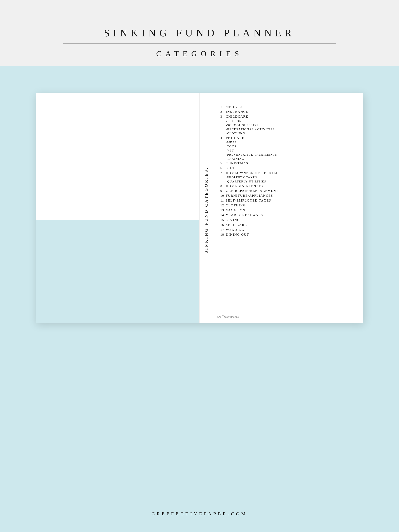  What do you see at coordinates (231, 146) in the screenshot?
I see `sub-category-name: -TOYS` at bounding box center [231, 146].